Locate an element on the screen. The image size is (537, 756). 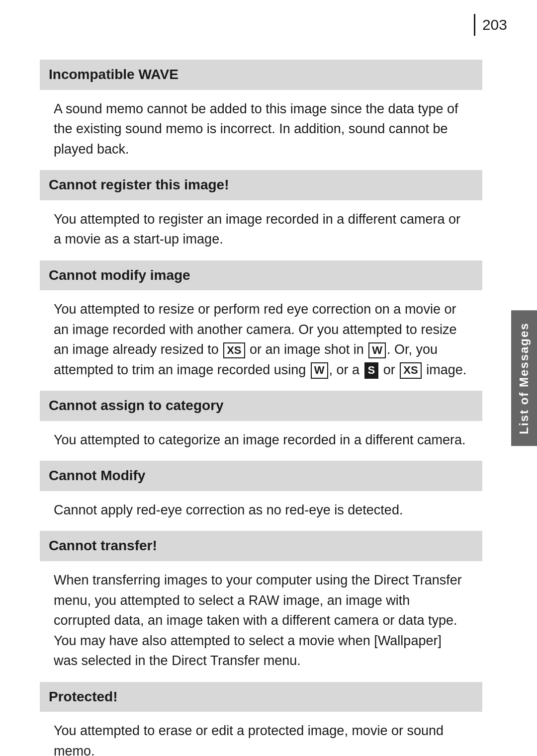
section-body-cannot-assign: You attempted to categorize an image rec… is located at coordinates (261, 441).